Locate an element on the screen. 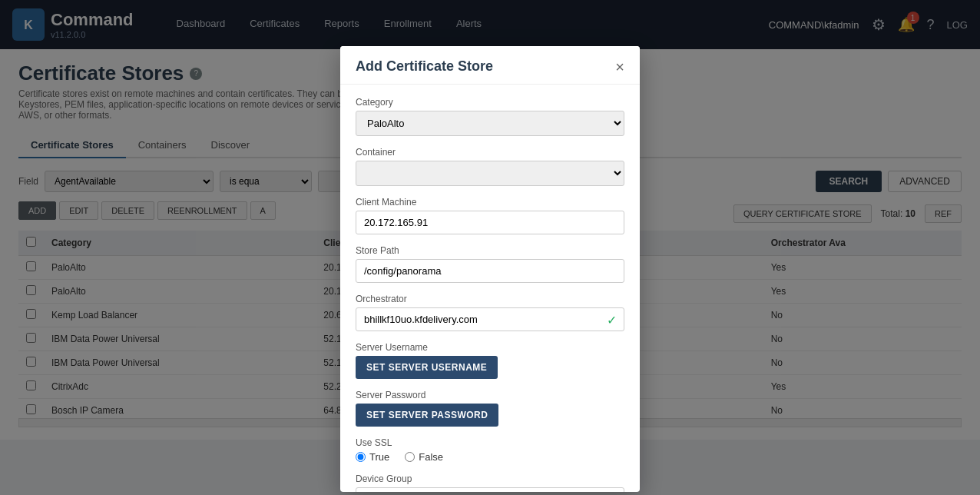  store-path-label: Store Path is located at coordinates (490, 251).